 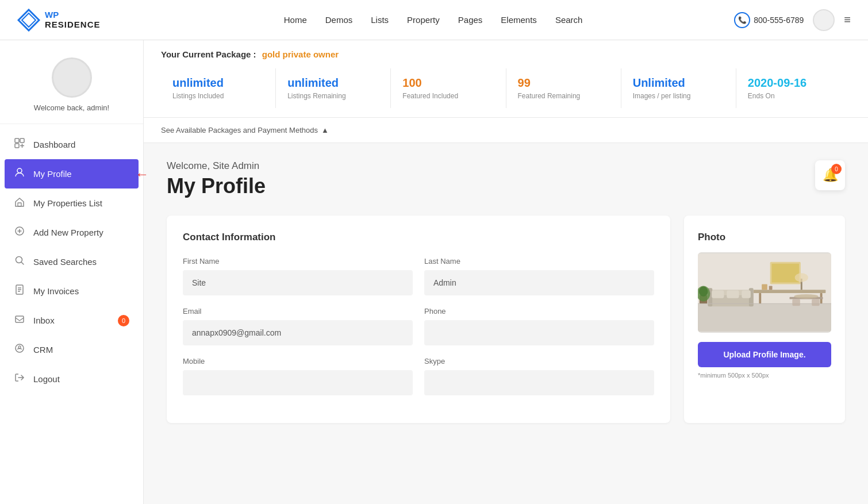 What do you see at coordinates (423, 20) in the screenshot?
I see `nav-property: Property` at bounding box center [423, 20].